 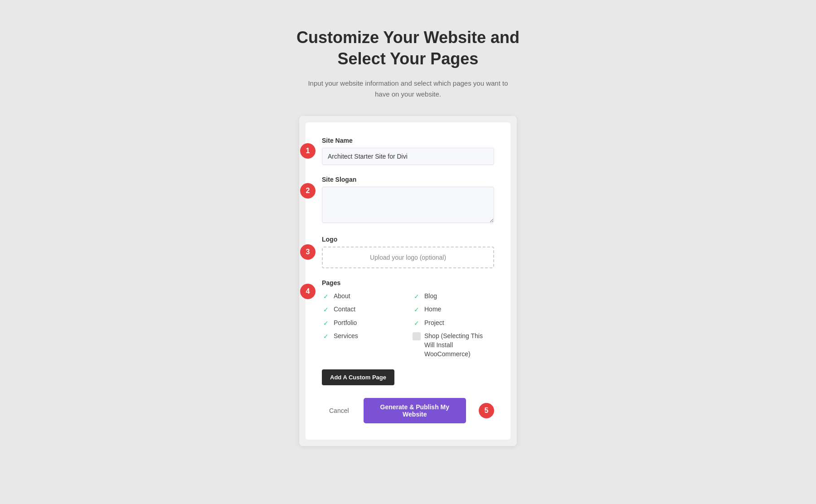 I want to click on check-icon-contact: ✓, so click(x=326, y=310).